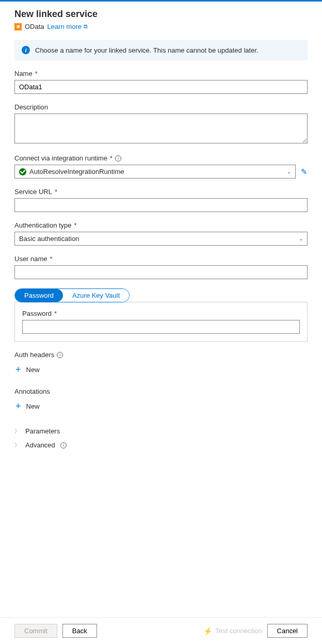  What do you see at coordinates (65, 27) in the screenshot?
I see `learn-more-text: Learn more` at bounding box center [65, 27].